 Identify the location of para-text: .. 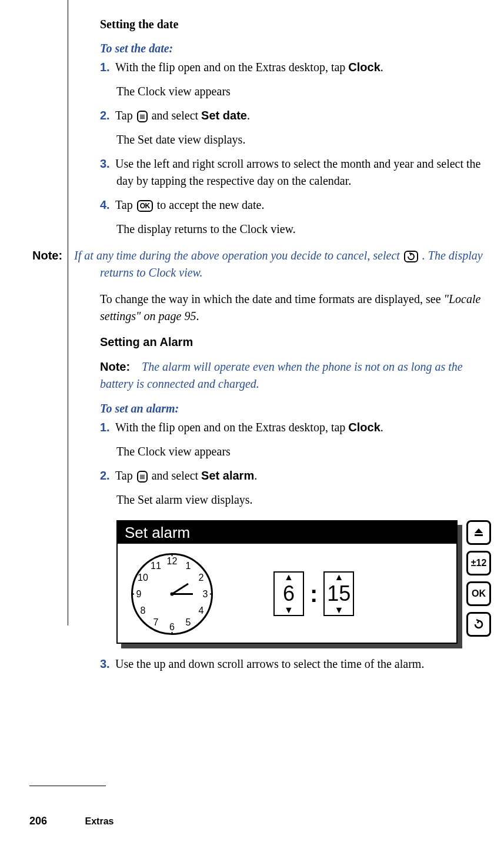
(198, 316).